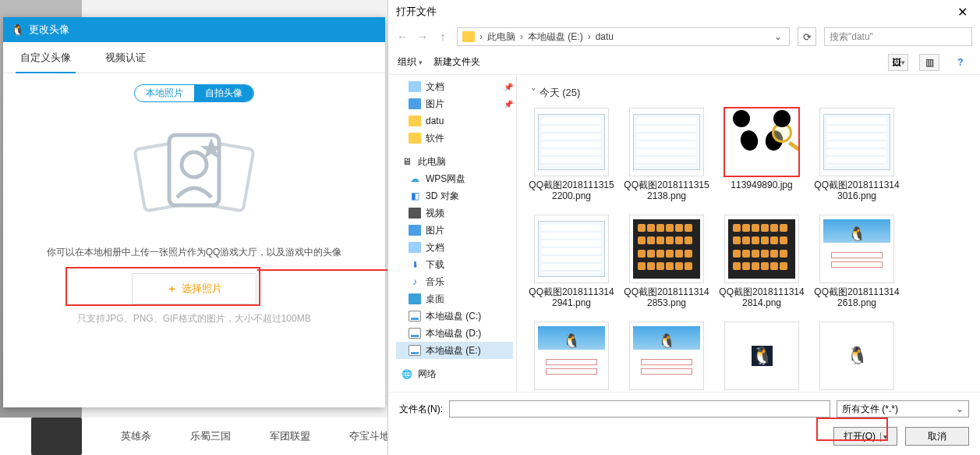 The image size is (980, 455). I want to click on filename-input, so click(639, 409).